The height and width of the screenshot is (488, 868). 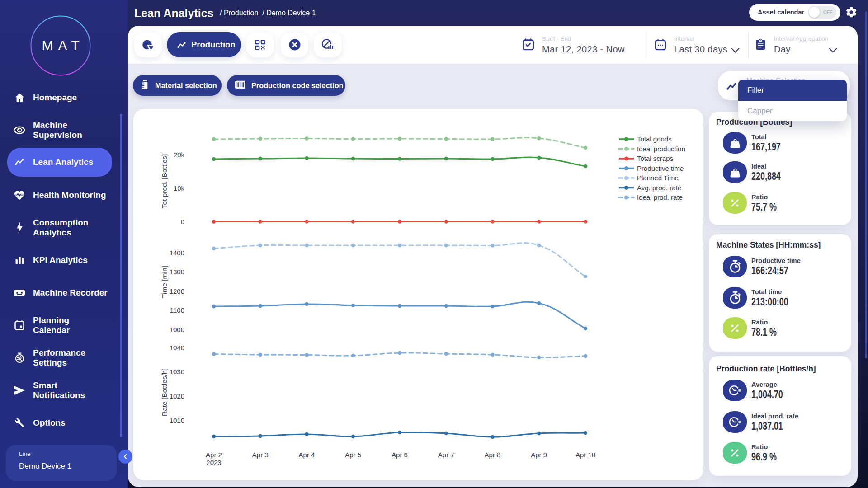 I want to click on svg-text: Total goods, so click(x=655, y=139).